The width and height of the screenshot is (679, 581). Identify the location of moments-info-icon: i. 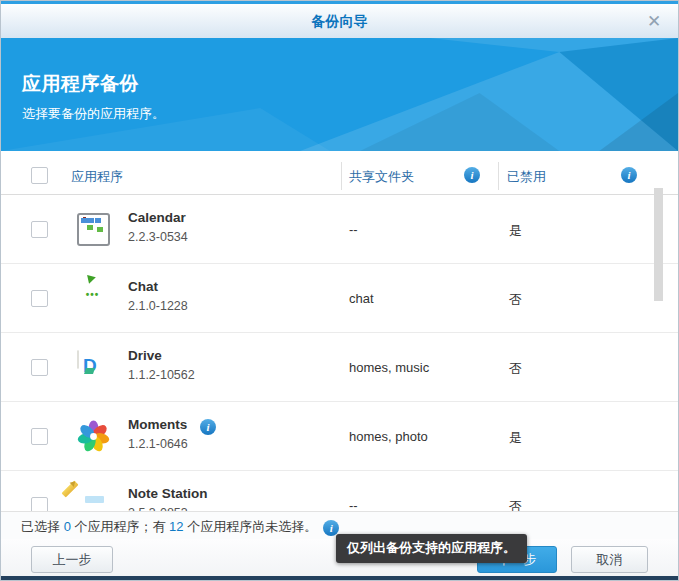
(208, 427).